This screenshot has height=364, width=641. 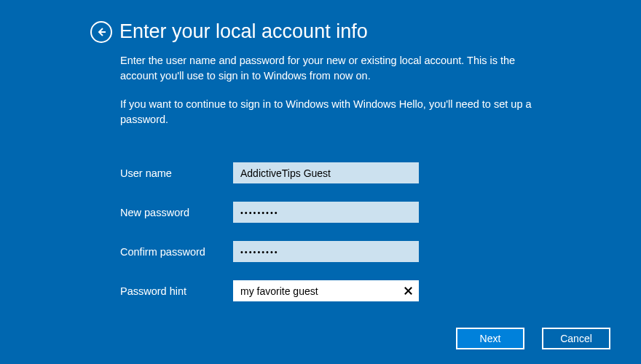 What do you see at coordinates (408, 291) in the screenshot?
I see `clear-hint-button` at bounding box center [408, 291].